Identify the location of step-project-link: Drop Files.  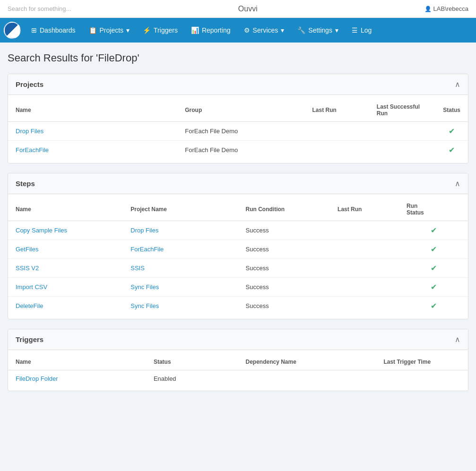
(145, 231).